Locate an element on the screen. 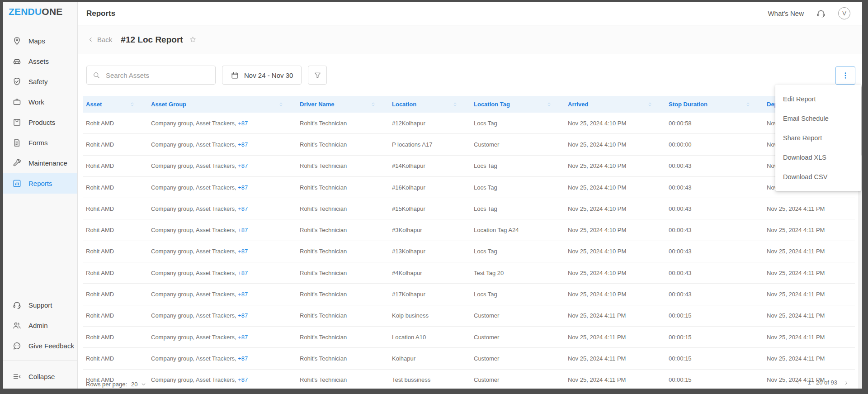 The width and height of the screenshot is (868, 394). column-header-asset: Asset is located at coordinates (117, 104).